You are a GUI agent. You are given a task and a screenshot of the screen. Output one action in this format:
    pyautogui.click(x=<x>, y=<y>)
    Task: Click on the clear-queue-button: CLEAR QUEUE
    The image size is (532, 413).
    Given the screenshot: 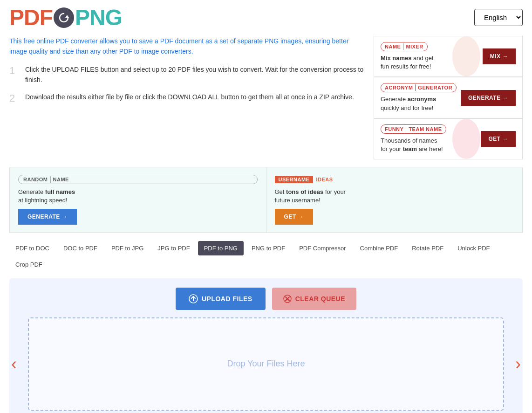 What is the action you would take?
    pyautogui.click(x=314, y=299)
    